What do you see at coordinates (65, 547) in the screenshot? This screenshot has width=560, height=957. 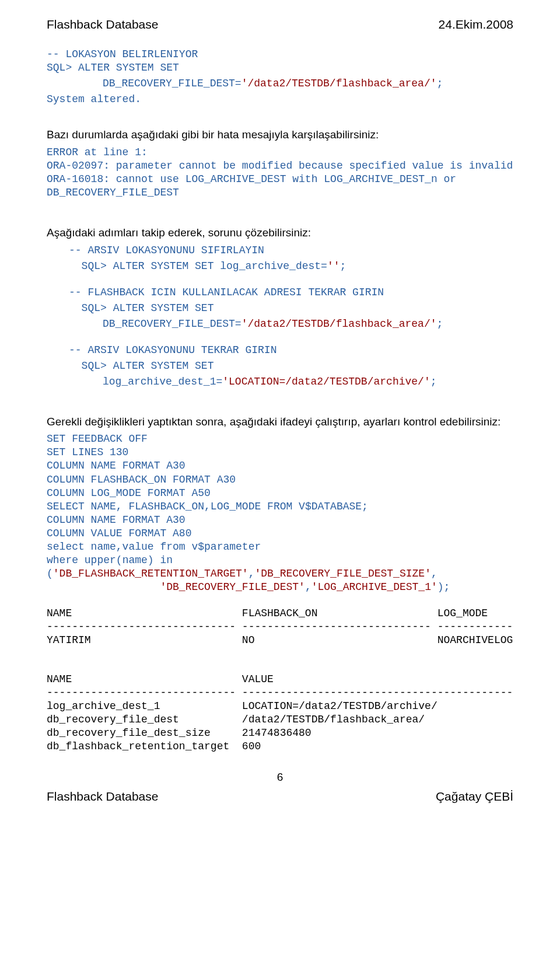 I see `code-keyword: select` at bounding box center [65, 547].